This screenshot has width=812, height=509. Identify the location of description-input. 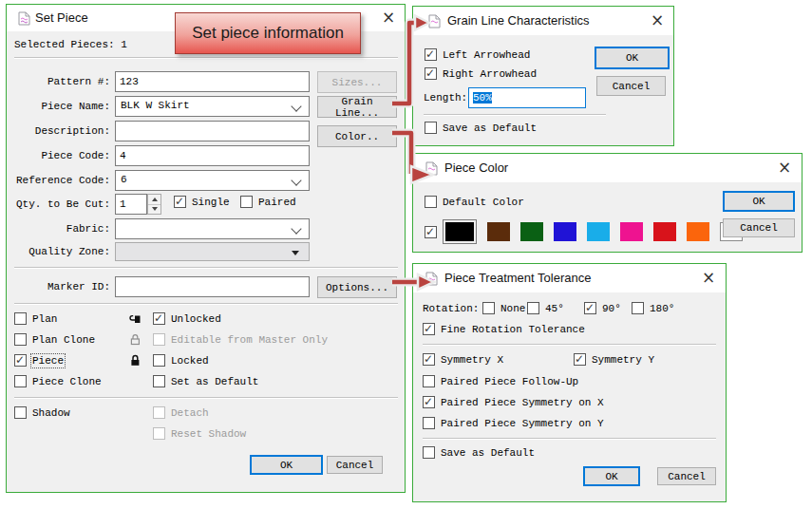
(213, 131).